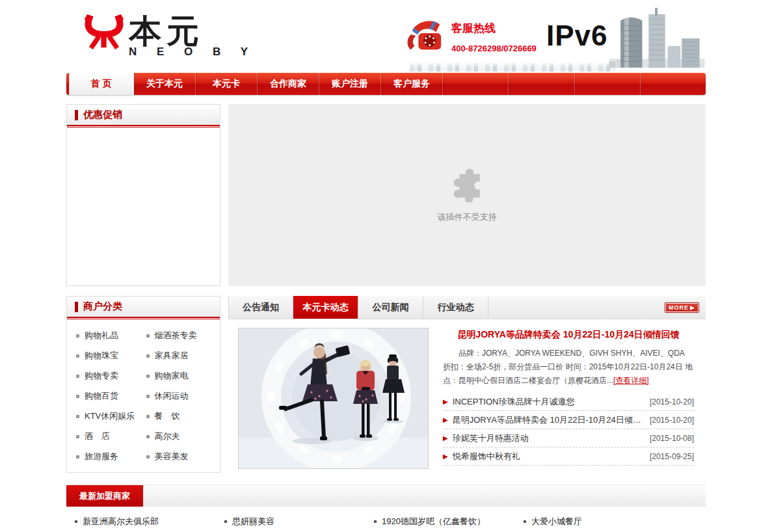 This screenshot has height=532, width=772. Describe the element at coordinates (350, 84) in the screenshot. I see `nav-item-register: 账户注册` at that location.